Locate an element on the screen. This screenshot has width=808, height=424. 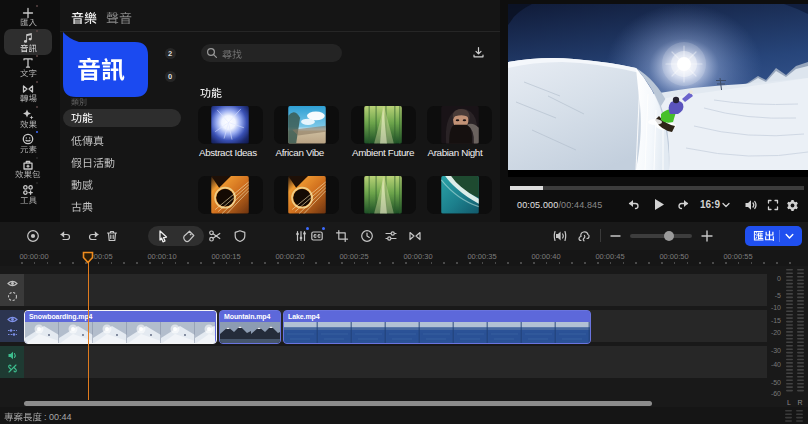
svg-text: -60 is located at coordinates (776, 394).